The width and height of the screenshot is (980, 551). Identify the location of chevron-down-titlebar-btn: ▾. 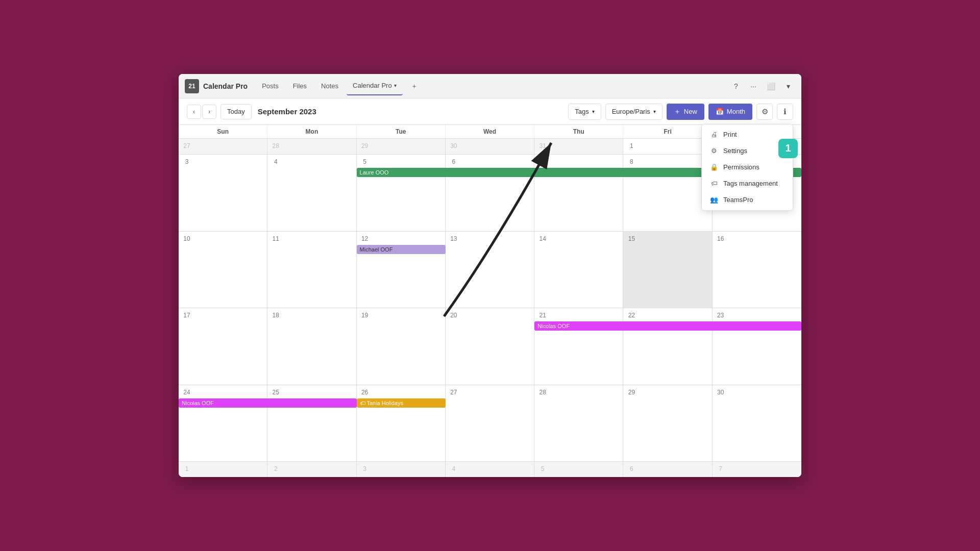
(788, 86).